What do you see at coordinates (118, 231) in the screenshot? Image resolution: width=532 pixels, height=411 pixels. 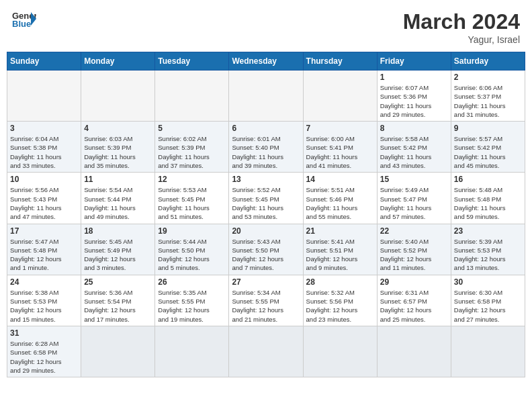 I see `day-number: 18` at bounding box center [118, 231].